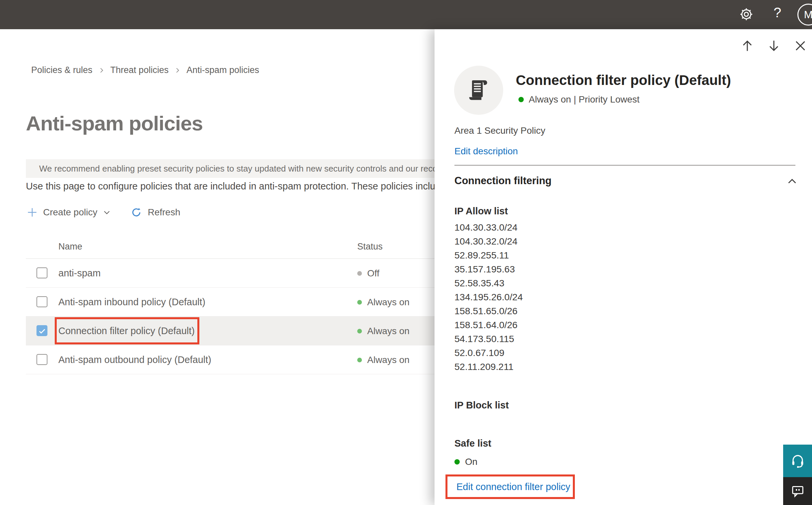 The width and height of the screenshot is (812, 505). I want to click on create-policy-button: Create policy, so click(69, 212).